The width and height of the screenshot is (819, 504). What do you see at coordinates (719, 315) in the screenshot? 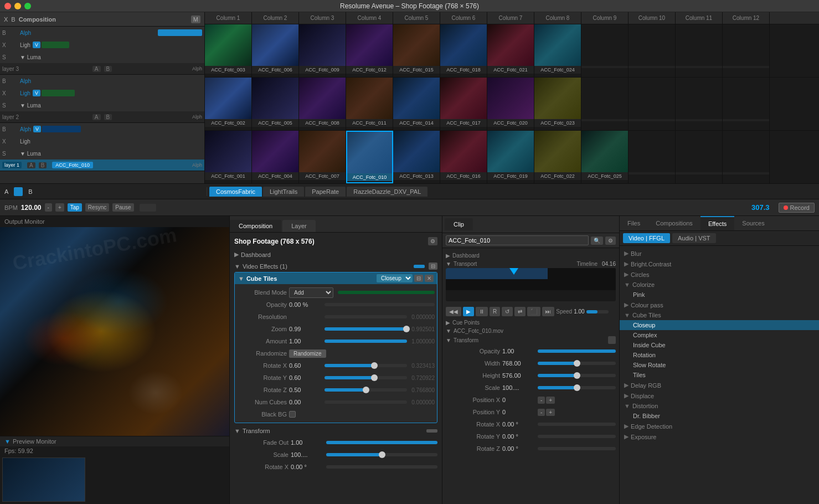
I see `category-cube-tiles: ▼ Cube Tiles` at bounding box center [719, 315].